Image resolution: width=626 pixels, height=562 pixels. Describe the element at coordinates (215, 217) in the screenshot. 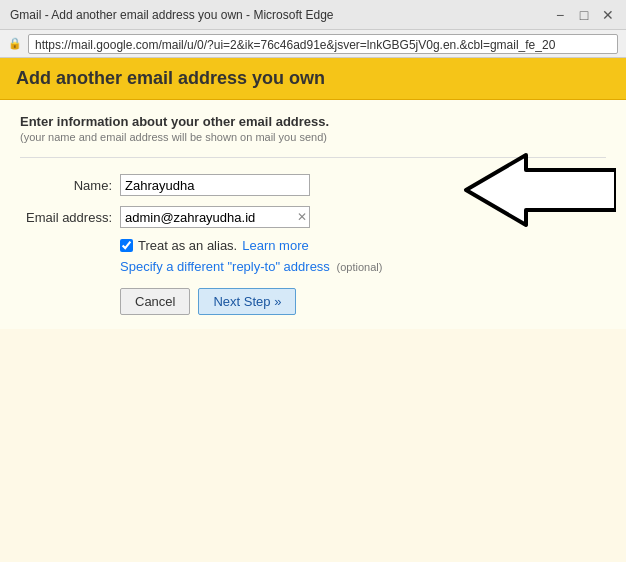

I see `email-input` at that location.